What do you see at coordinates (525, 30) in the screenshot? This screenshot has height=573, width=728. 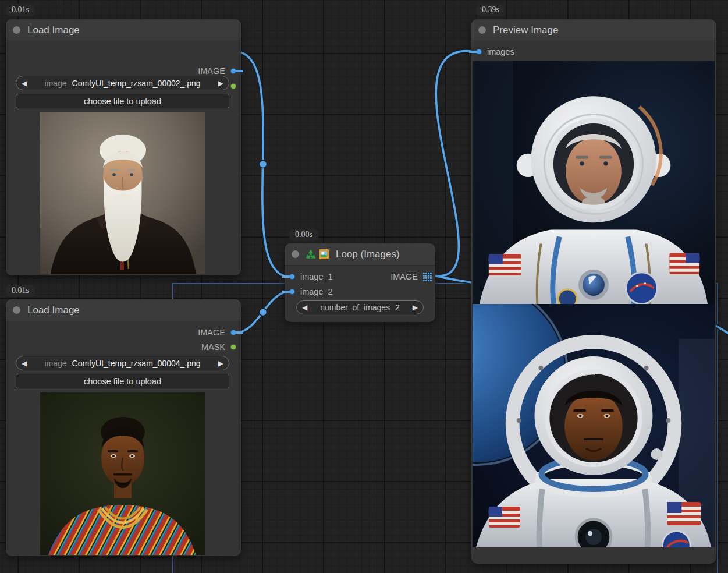 I see `node-title: Preview Image` at bounding box center [525, 30].